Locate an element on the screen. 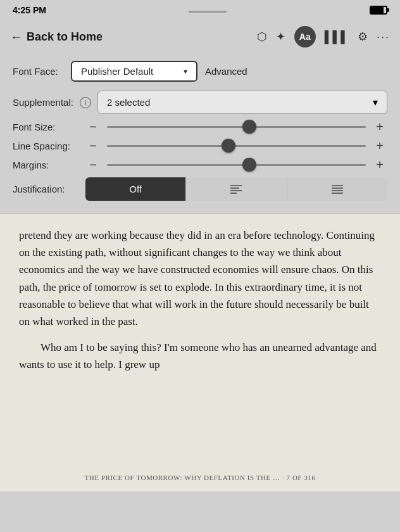 The image size is (400, 532). font-size-increase-button: + is located at coordinates (380, 127).